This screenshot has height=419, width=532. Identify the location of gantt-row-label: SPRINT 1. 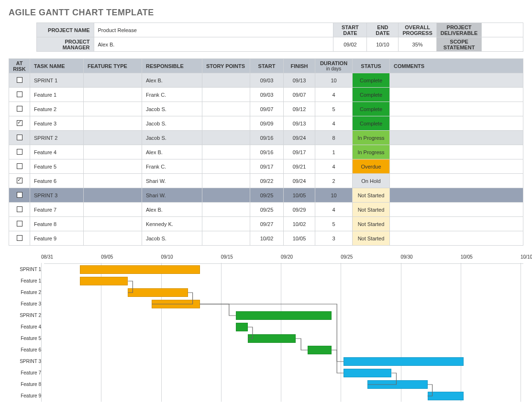
(26, 270).